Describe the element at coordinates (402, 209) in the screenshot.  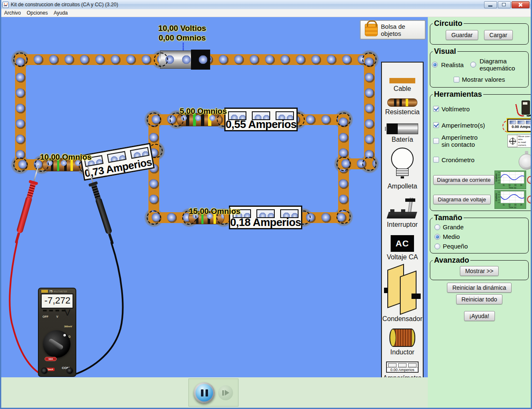
I see `toolbox-item-interruptor: Interruptor` at that location.